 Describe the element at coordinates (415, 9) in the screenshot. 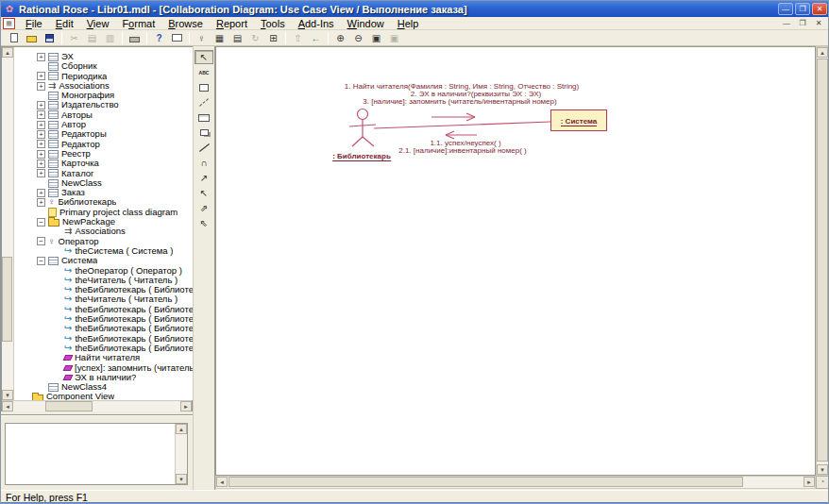

I see `title-bar: ✿ Rational Rose - Libr01.mdl - [Collabor…` at that location.